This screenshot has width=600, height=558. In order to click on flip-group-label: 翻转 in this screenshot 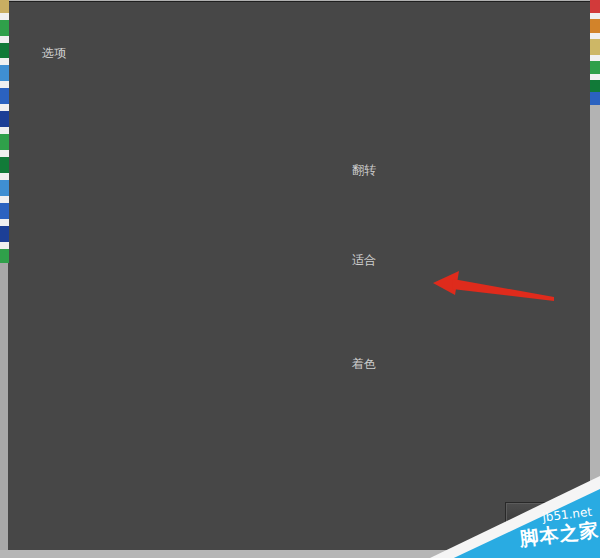, I will do `click(364, 170)`.